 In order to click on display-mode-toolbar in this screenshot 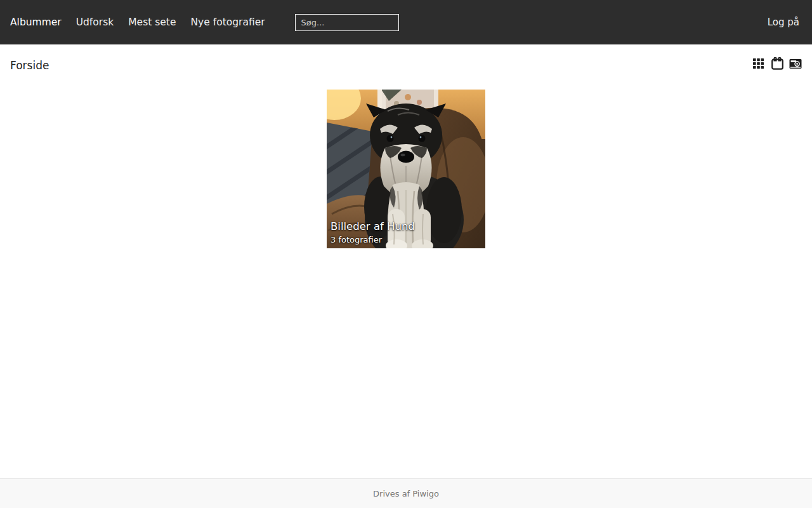, I will do `click(777, 64)`.